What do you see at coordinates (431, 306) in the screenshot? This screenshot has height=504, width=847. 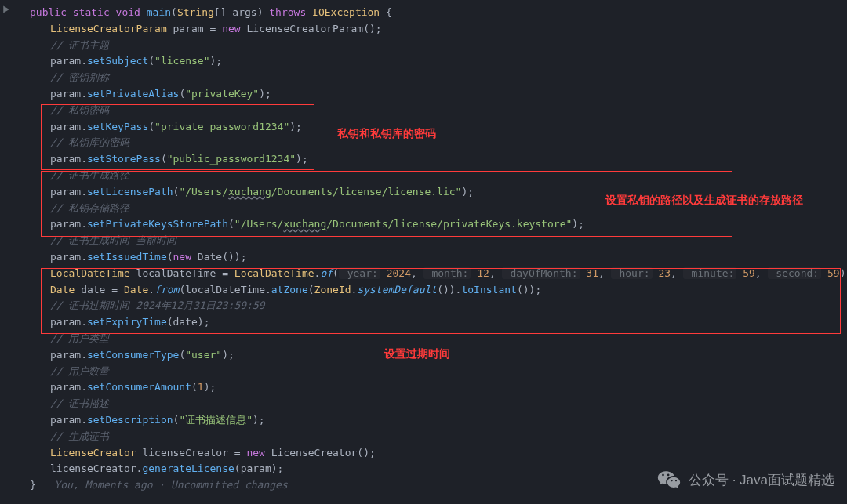 I see `code-comment: // 证书过期时间-2024年12月31日23:59:59` at bounding box center [431, 306].